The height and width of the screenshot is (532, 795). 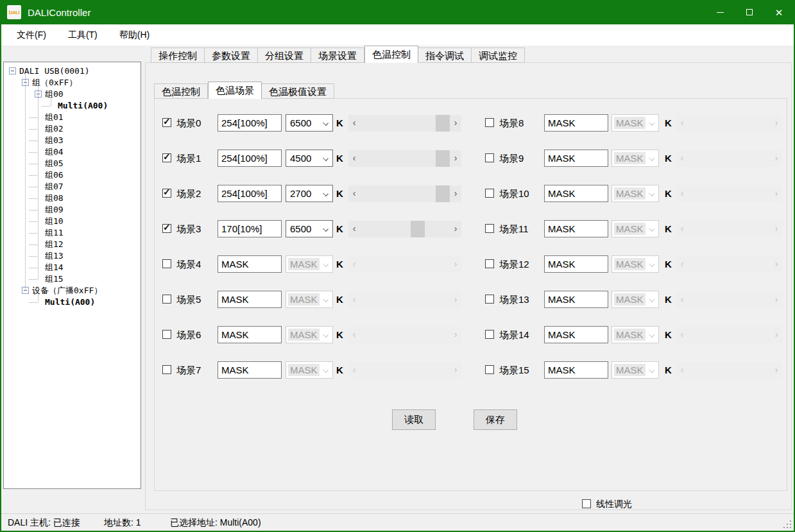 I want to click on minimize-icon, so click(x=720, y=13).